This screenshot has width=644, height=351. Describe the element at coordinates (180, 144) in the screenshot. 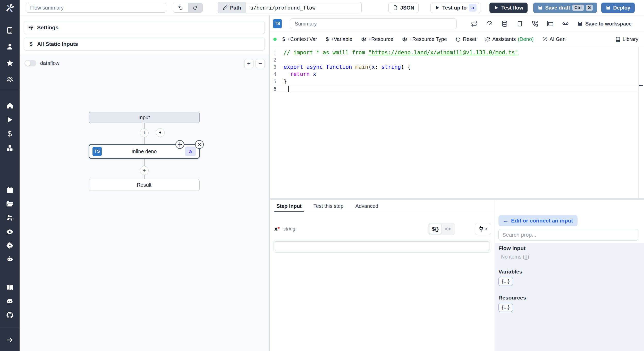

I see `move-icon` at that location.